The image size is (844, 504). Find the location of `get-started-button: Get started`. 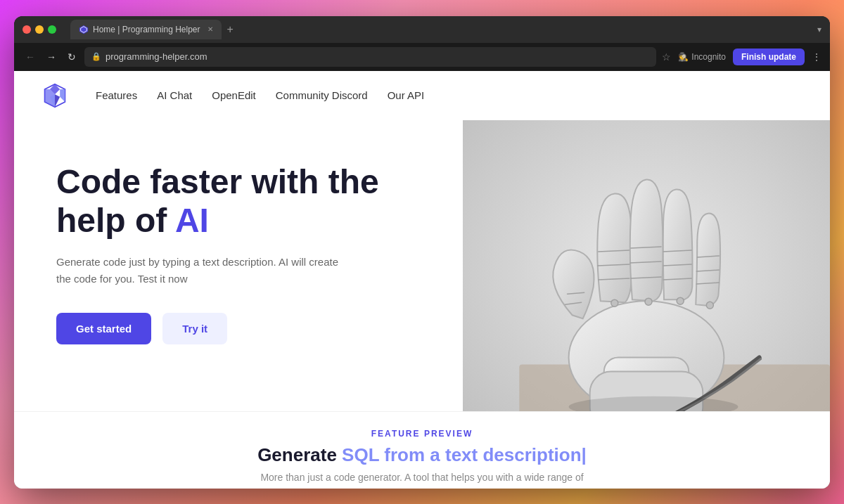

get-started-button: Get started is located at coordinates (104, 329).